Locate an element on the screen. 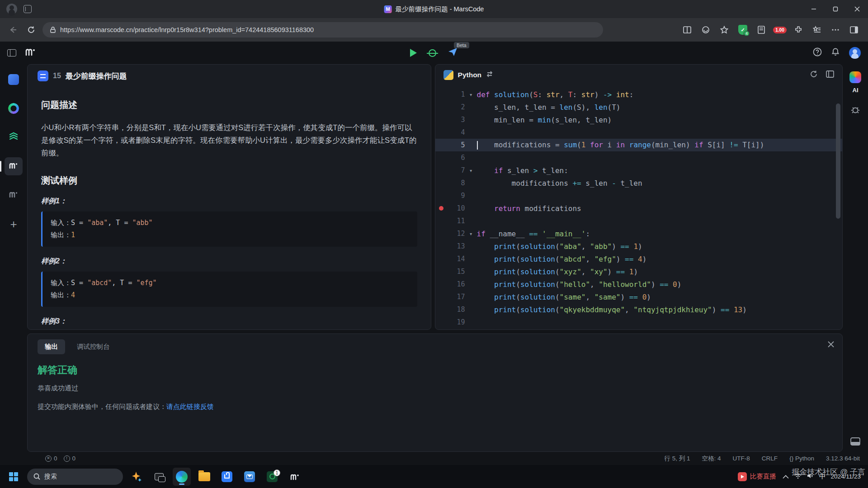  code-line: 18 print(solution("qkyekbddmuyqe", "ntqy… is located at coordinates (639, 310).